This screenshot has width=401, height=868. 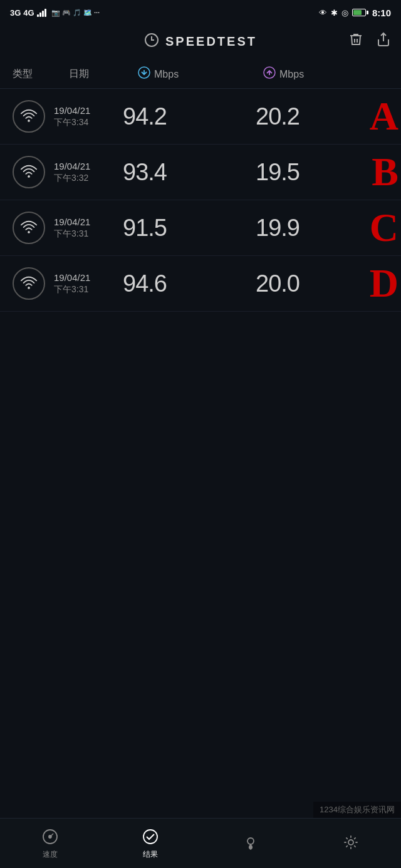 I want to click on speed-up-C: 19.9, so click(x=322, y=228).